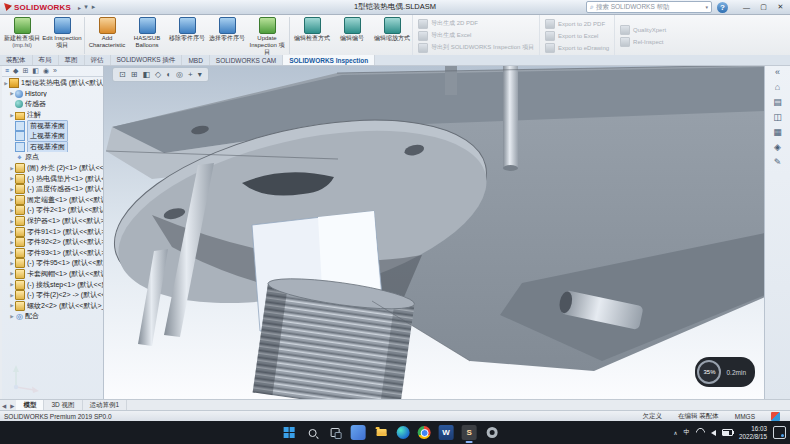 The image size is (790, 444). I want to click on custom-properties-status-icon, so click(776, 416).